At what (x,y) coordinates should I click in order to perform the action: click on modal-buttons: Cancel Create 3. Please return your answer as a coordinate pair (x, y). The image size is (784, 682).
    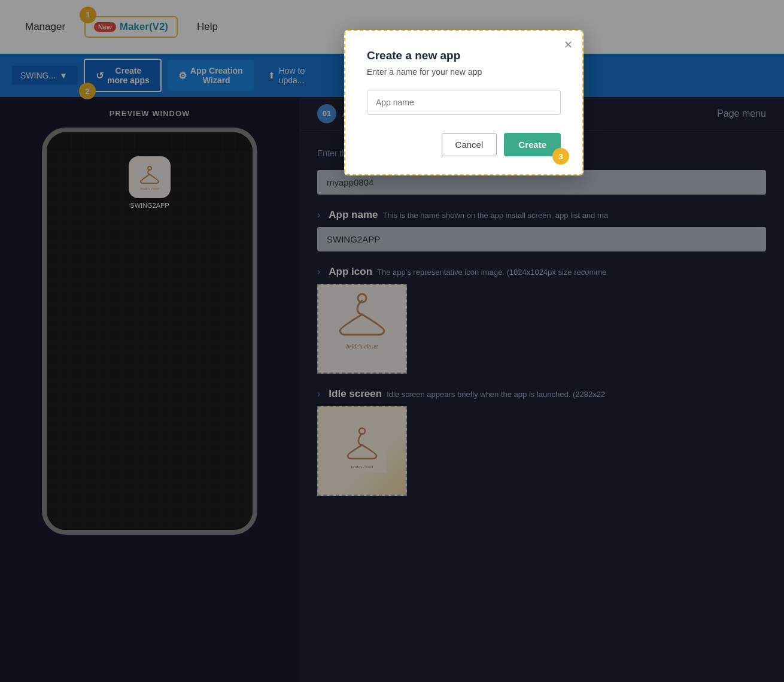
    Looking at the image, I should click on (464, 145).